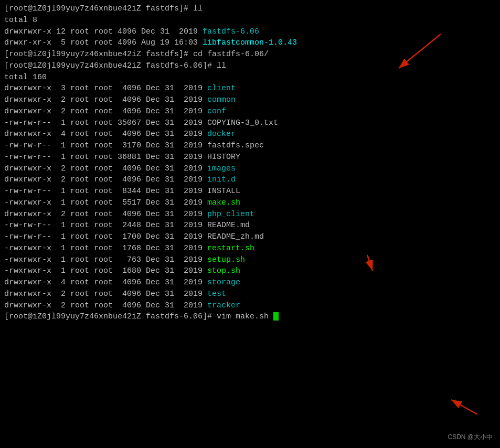  I want to click on dir-images: images, so click(221, 169).